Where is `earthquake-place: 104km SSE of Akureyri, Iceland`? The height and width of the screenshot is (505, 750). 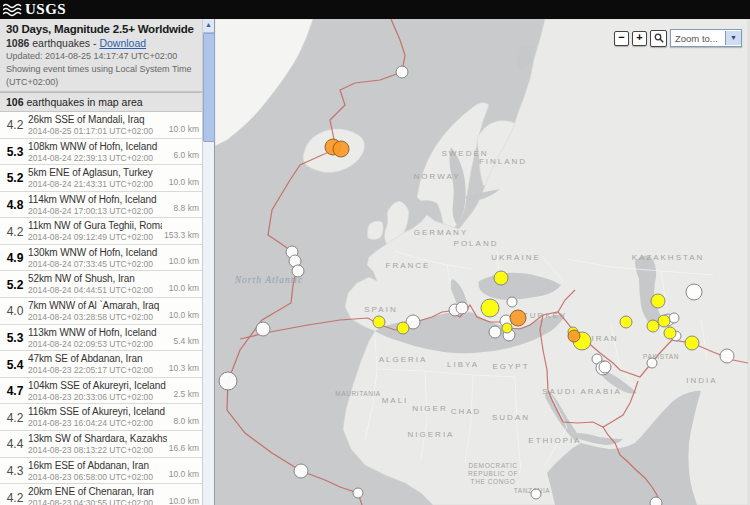 earthquake-place: 104km SSE of Akureyri, Iceland is located at coordinates (100, 386).